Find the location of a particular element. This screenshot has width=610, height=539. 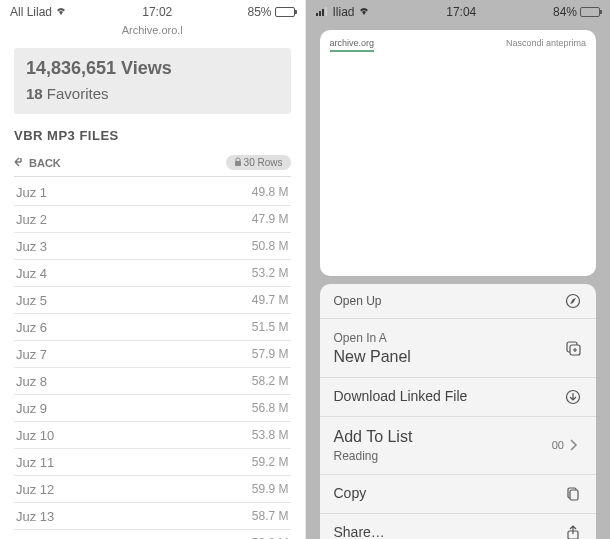

file-row: Juz 651.5 M is located at coordinates (152, 328).